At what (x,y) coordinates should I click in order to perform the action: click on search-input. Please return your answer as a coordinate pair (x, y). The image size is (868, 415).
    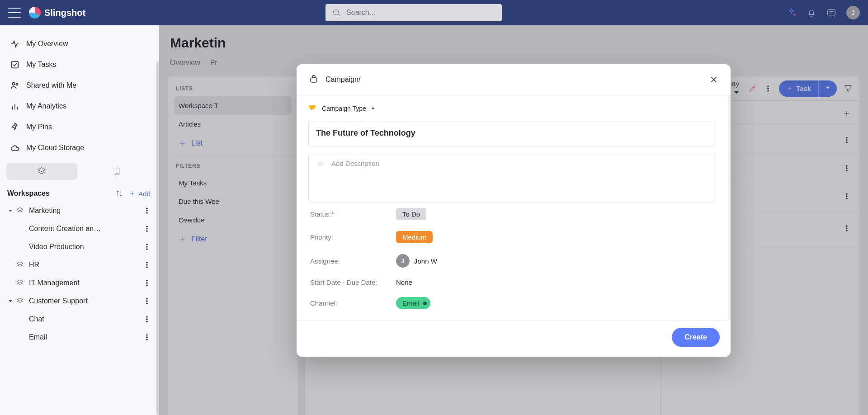
    Looking at the image, I should click on (421, 13).